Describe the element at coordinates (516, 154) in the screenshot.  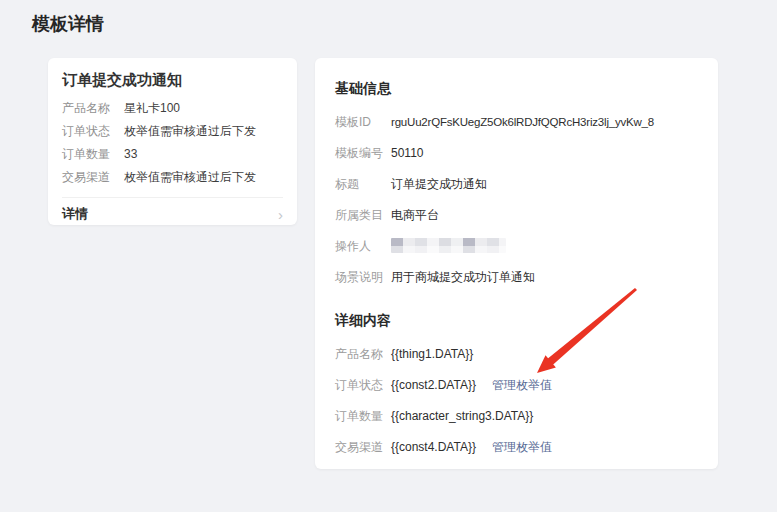
I see `field-row-template-number: 模板编号 50110` at that location.